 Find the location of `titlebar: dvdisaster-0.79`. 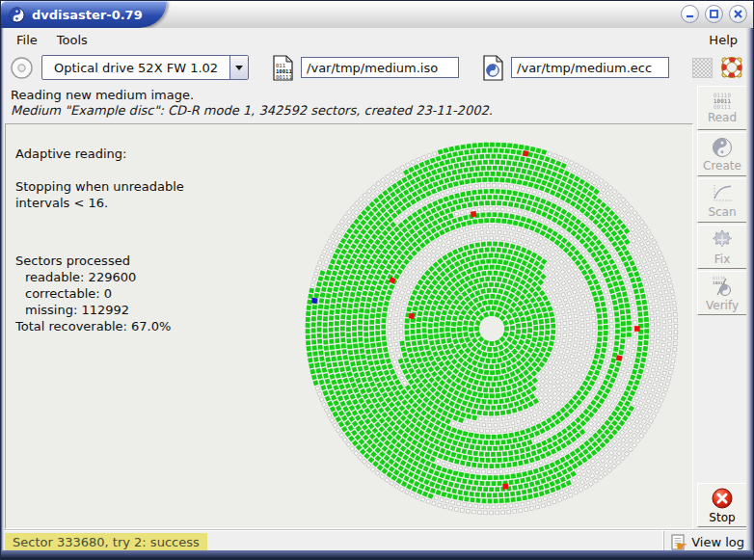

titlebar: dvdisaster-0.79 is located at coordinates (377, 15).